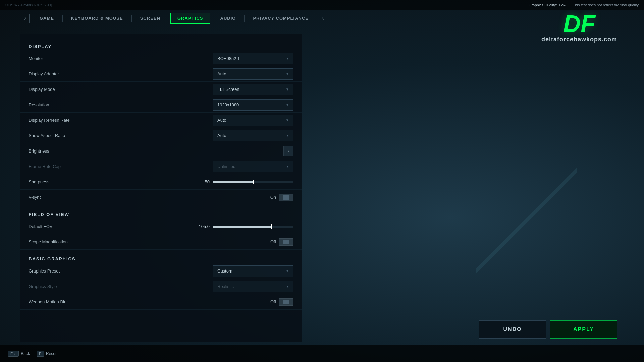 The height and width of the screenshot is (362, 644). I want to click on back-key-icon: Esc, so click(13, 354).